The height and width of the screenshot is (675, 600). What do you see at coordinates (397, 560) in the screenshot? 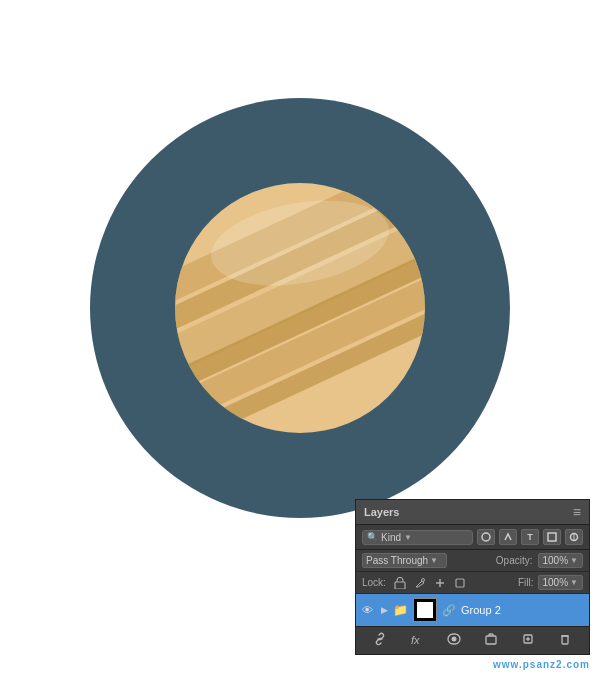
I see `blend-mode-value: Pass Through` at bounding box center [397, 560].